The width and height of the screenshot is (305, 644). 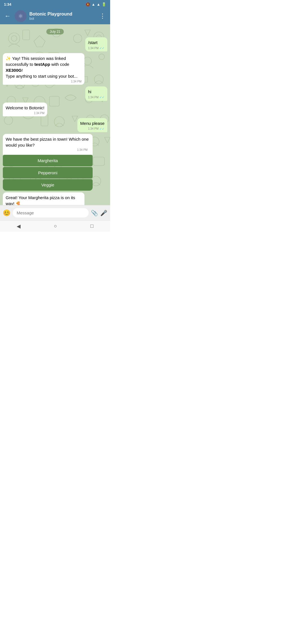 What do you see at coordinates (48, 173) in the screenshot?
I see `pizza-option-pepperoni: Pepperoni` at bounding box center [48, 173].